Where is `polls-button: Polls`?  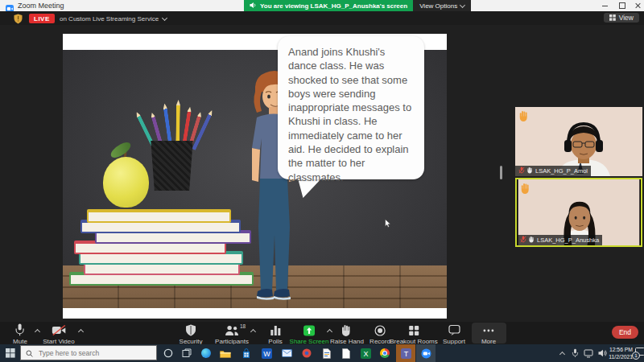
polls-button: Polls is located at coordinates (275, 335).